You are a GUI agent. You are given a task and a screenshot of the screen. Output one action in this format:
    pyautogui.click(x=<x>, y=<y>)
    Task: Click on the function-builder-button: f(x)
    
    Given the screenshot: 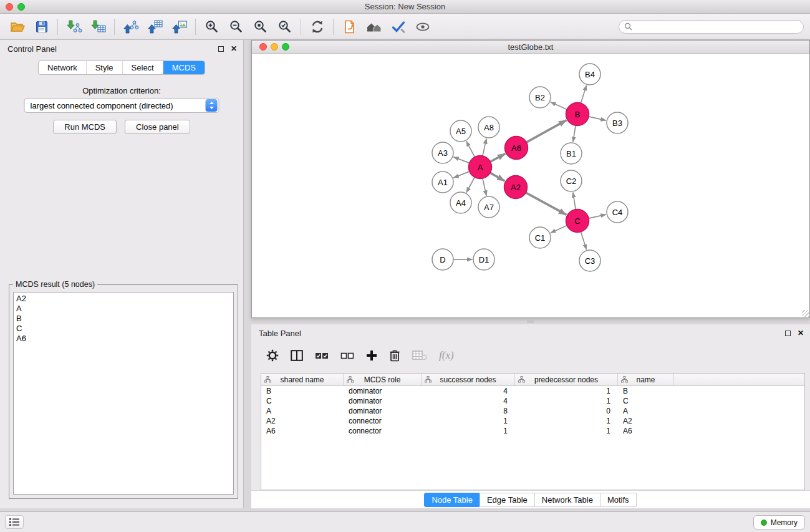 What is the action you would take?
    pyautogui.click(x=446, y=355)
    